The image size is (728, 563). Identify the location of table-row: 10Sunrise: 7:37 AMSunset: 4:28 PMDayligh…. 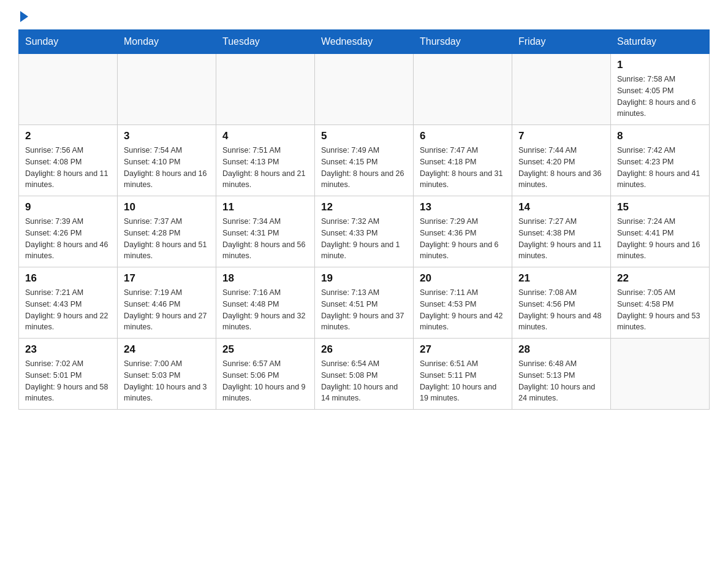
(167, 232).